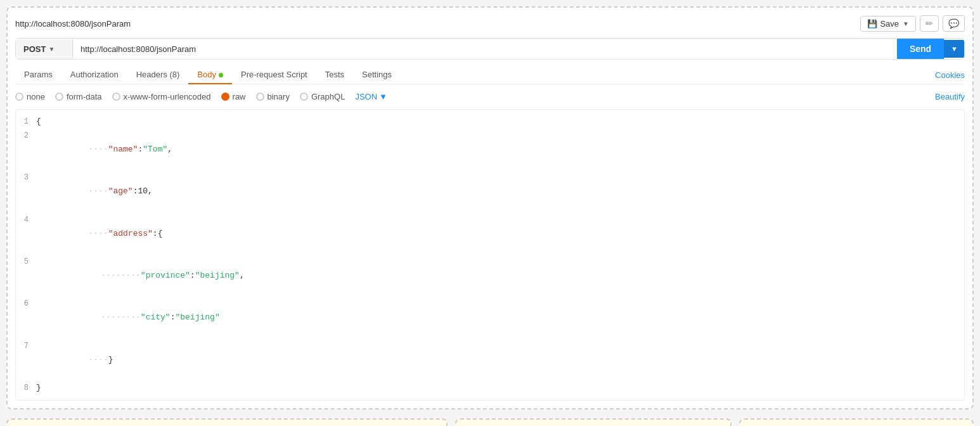  What do you see at coordinates (19, 96) in the screenshot?
I see `radio-none-circle` at bounding box center [19, 96].